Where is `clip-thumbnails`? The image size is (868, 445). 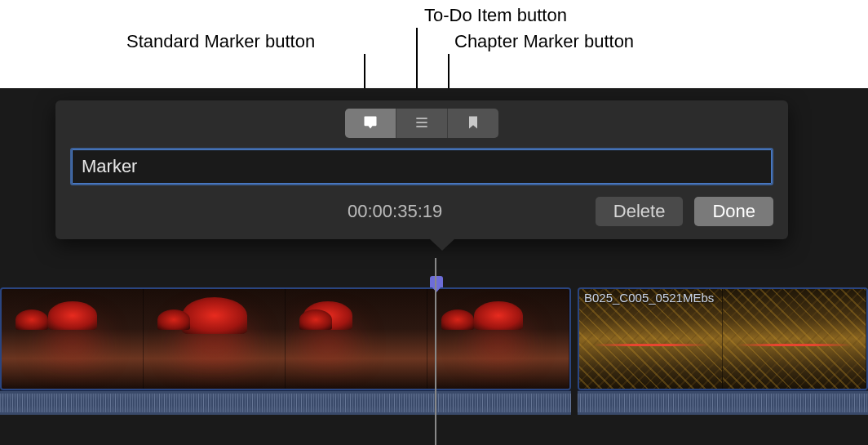
clip-thumbnails is located at coordinates (286, 339).